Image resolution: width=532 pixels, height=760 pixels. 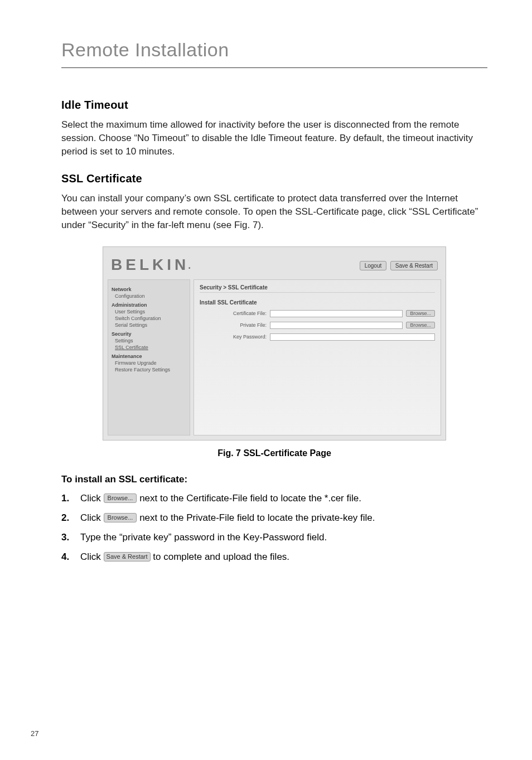 What do you see at coordinates (274, 138) in the screenshot?
I see `idle-timeout-paragraph: Select the maximum time allowed for inac…` at bounding box center [274, 138].